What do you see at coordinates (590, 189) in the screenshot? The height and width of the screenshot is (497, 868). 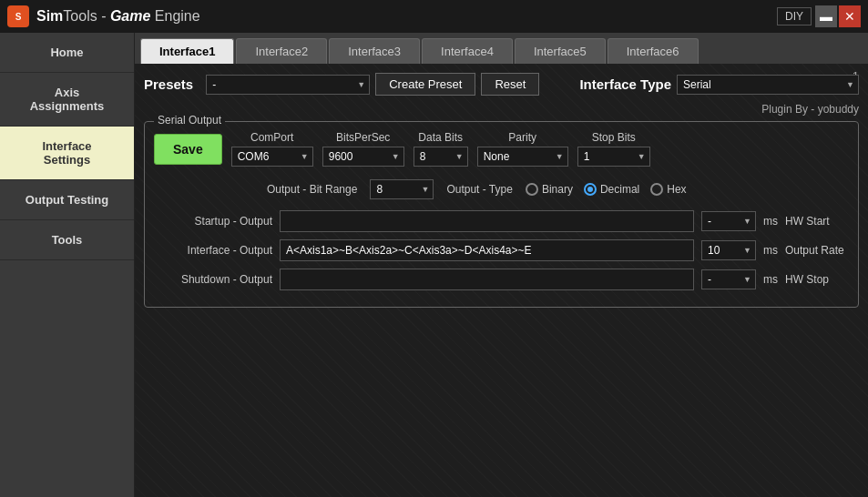 I see `radio-decimal-circle` at bounding box center [590, 189].